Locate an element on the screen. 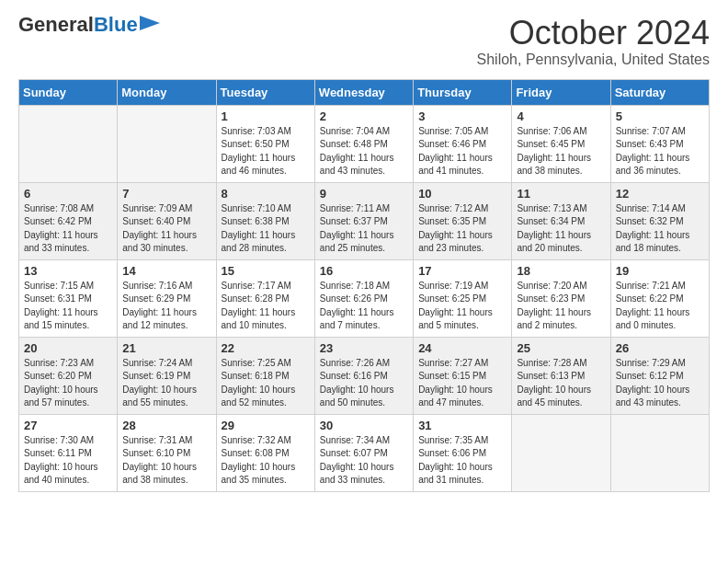 The image size is (728, 563). calendar-cell: 5Sunrise: 7:07 AM Sunset: 6:43 PM Daylig… is located at coordinates (660, 144).